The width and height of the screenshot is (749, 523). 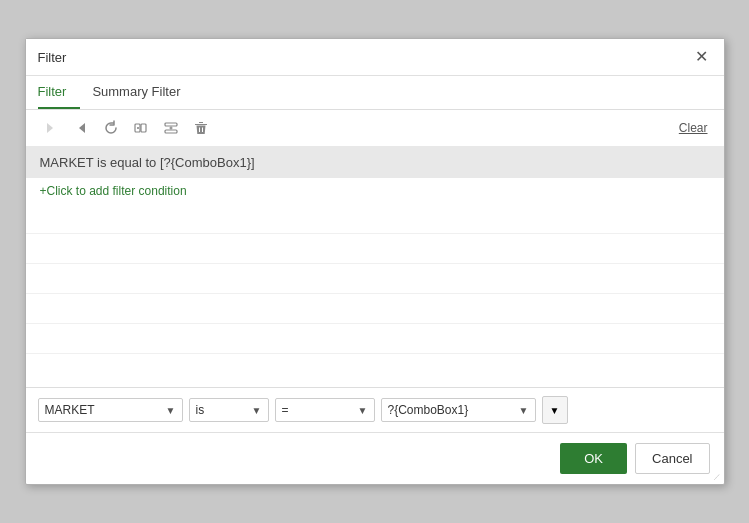 What do you see at coordinates (325, 410) in the screenshot?
I see `comparison-selector: = ▼` at bounding box center [325, 410].